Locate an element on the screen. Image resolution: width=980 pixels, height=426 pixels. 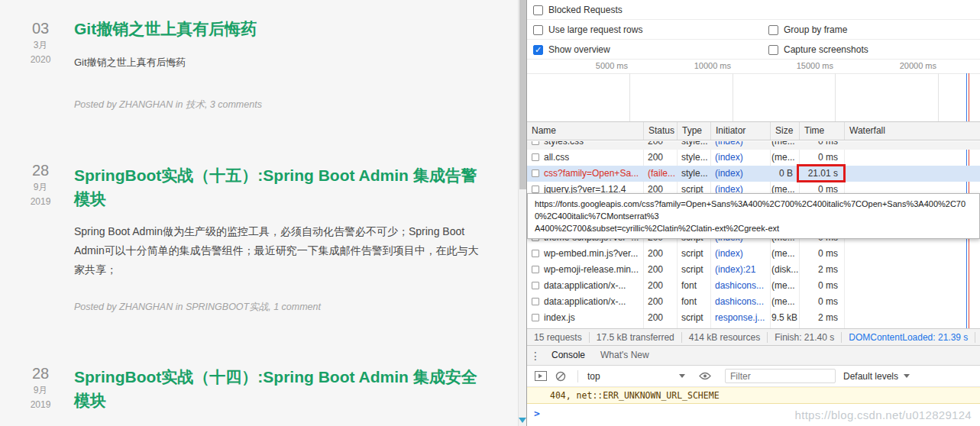
column-header-type: Type is located at coordinates (694, 131).